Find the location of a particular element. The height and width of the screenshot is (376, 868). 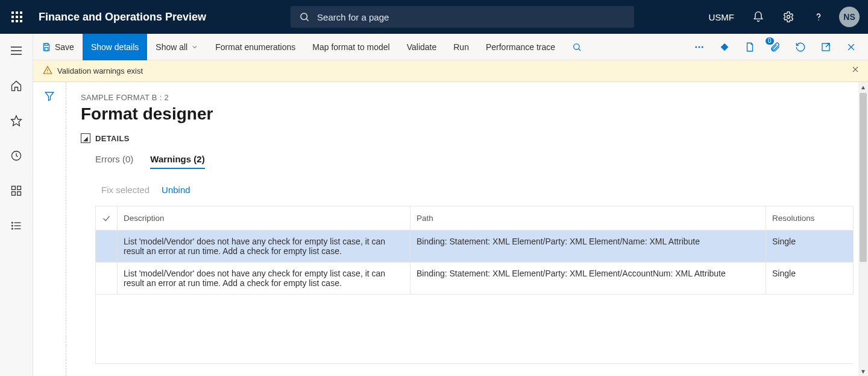

col-description: Description is located at coordinates (264, 218).